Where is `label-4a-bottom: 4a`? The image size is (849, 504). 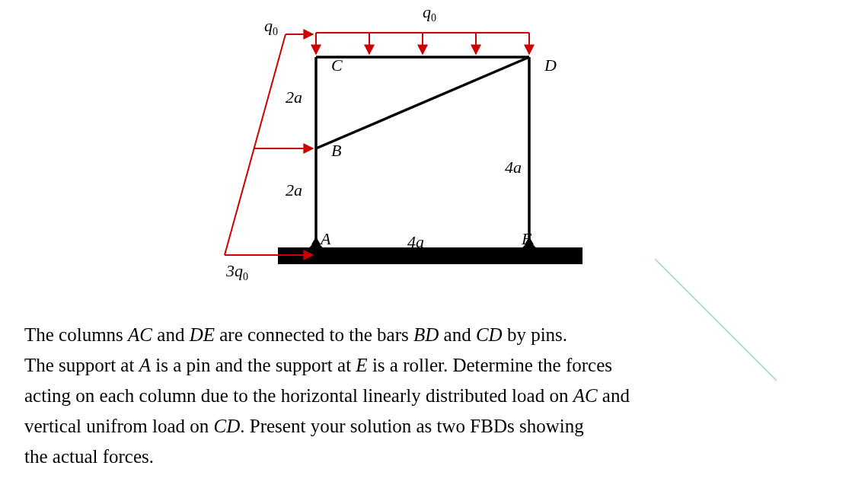 label-4a-bottom: 4a is located at coordinates (416, 242).